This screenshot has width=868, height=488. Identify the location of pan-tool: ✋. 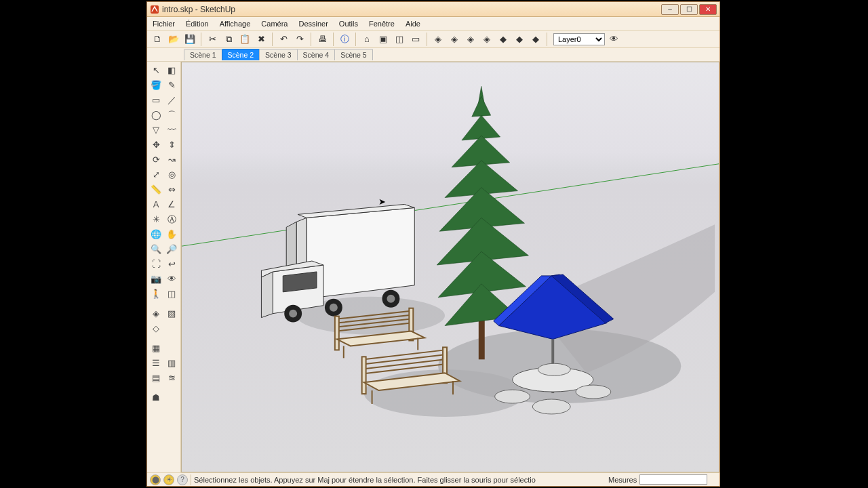
(172, 235).